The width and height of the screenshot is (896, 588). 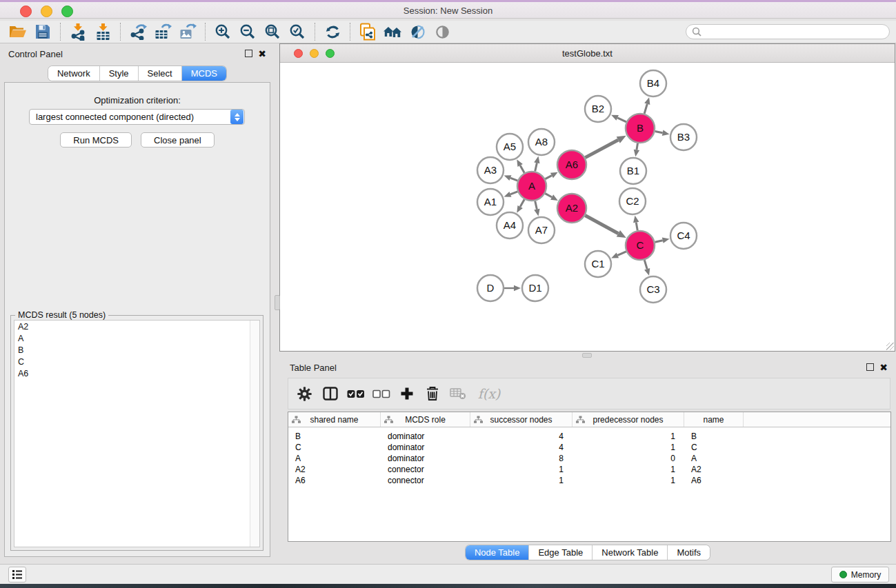 I want to click on cell-name: A, so click(x=714, y=458).